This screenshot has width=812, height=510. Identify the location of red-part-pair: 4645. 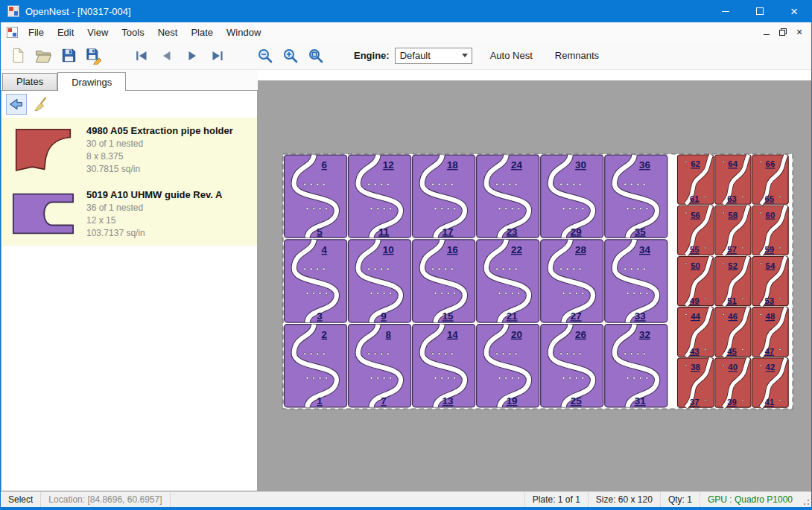
(733, 332).